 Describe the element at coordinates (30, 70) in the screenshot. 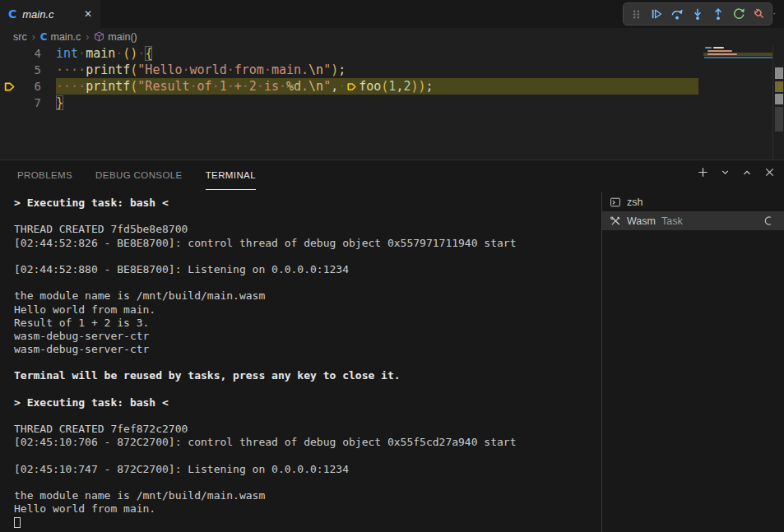

I see `line-number: 5` at that location.